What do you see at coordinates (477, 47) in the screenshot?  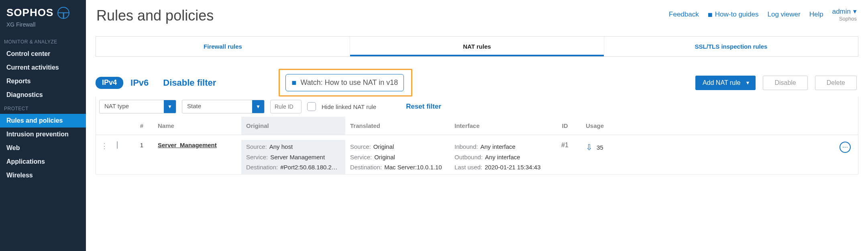 I see `tab-row: Firewall rules NAT rules SSL/TLS inspect…` at bounding box center [477, 47].